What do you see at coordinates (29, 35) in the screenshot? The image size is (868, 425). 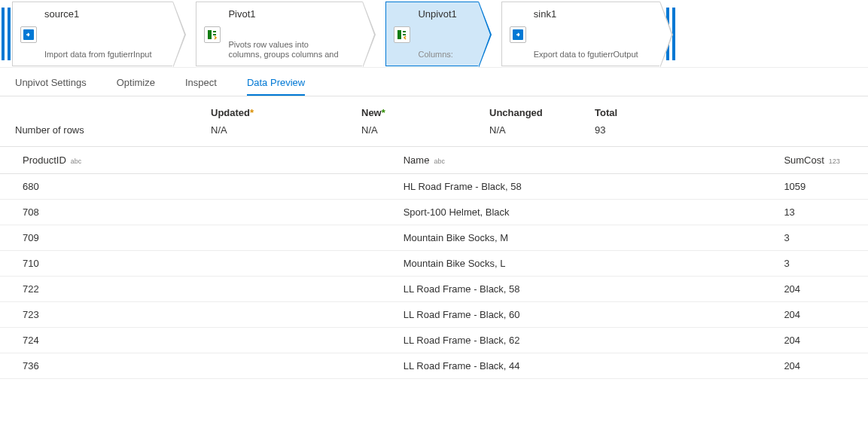 I see `source-icon` at bounding box center [29, 35].